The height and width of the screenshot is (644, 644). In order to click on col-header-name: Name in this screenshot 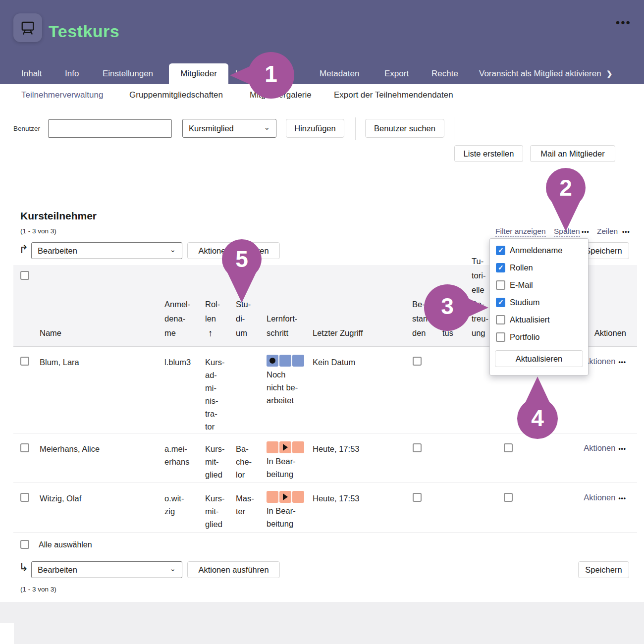, I will do `click(51, 333)`.